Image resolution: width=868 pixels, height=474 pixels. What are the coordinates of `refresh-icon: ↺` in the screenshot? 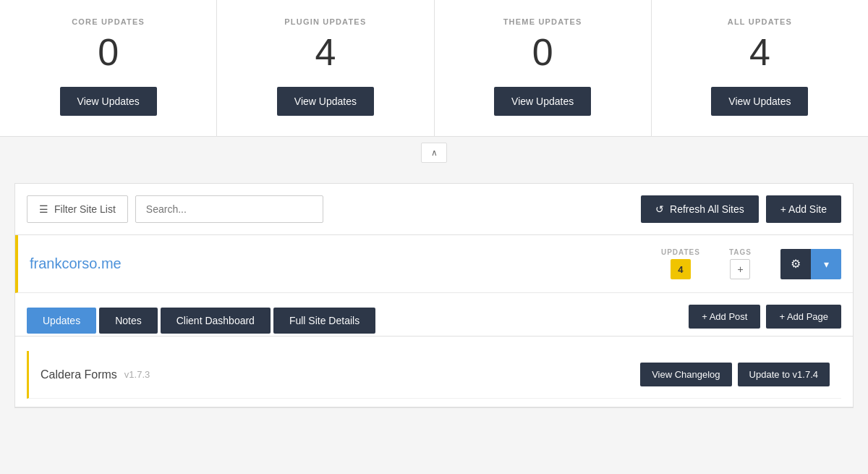 It's located at (660, 209).